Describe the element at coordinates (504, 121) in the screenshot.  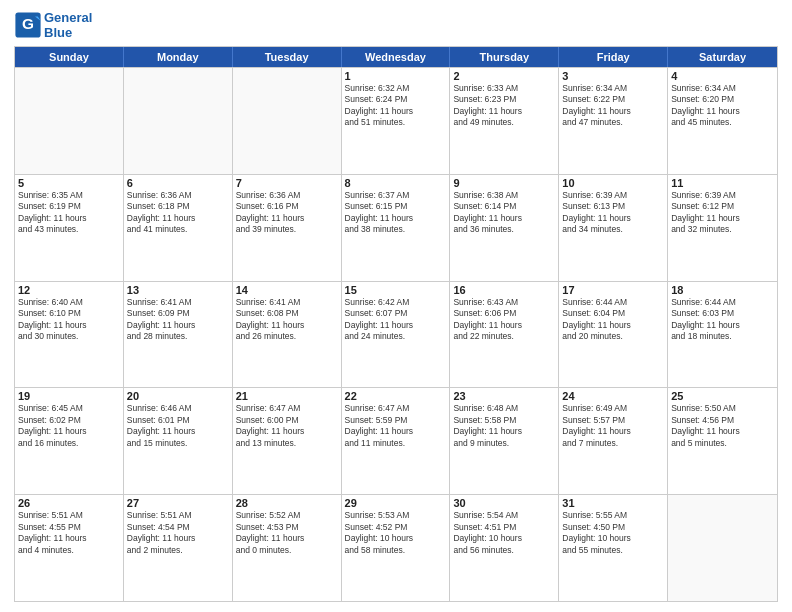
I see `cal-cell: 2Sunrise: 6:33 AMSunset: 6:23 PMDaylight…` at that location.